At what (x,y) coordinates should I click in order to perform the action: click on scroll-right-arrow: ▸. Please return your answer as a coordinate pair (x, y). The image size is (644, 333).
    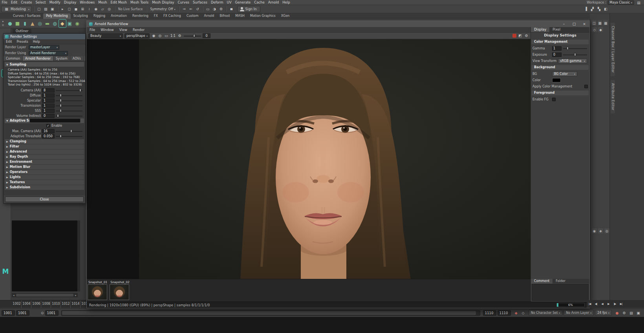
    Looking at the image, I should click on (76, 295).